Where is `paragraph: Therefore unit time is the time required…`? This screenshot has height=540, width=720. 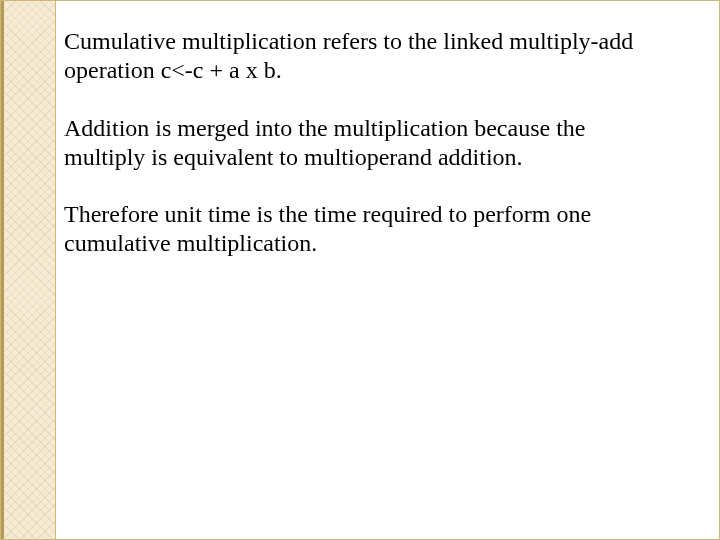
paragraph: Therefore unit time is the time required… is located at coordinates (362, 230).